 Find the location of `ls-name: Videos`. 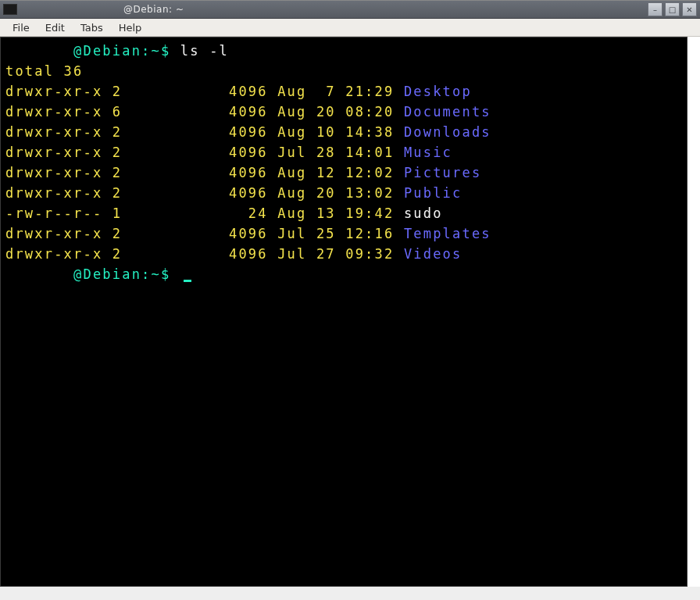

ls-name: Videos is located at coordinates (433, 254).